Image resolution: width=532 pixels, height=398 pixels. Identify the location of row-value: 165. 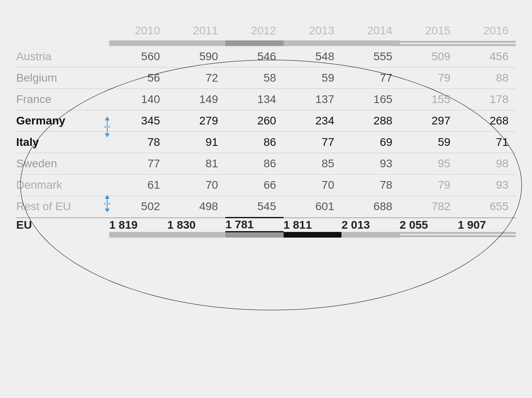
(371, 99).